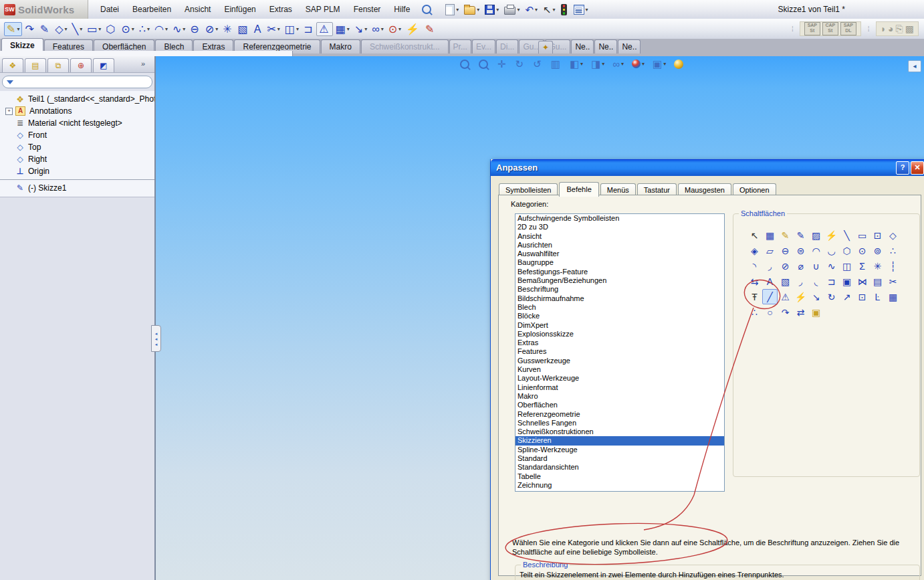 This screenshot has height=580, width=924. Describe the element at coordinates (606, 47) in the screenshot. I see `tab-ne2: Ne..` at that location.